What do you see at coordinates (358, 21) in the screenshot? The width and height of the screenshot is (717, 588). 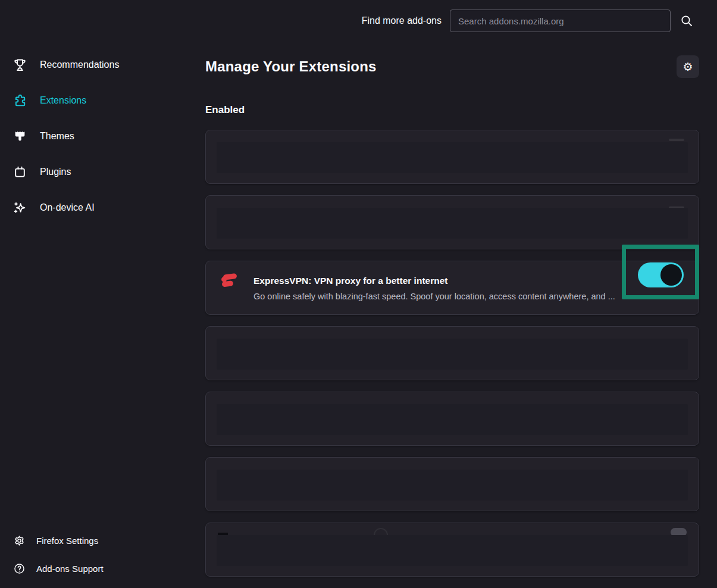 I see `header: Find more add-ons` at bounding box center [358, 21].